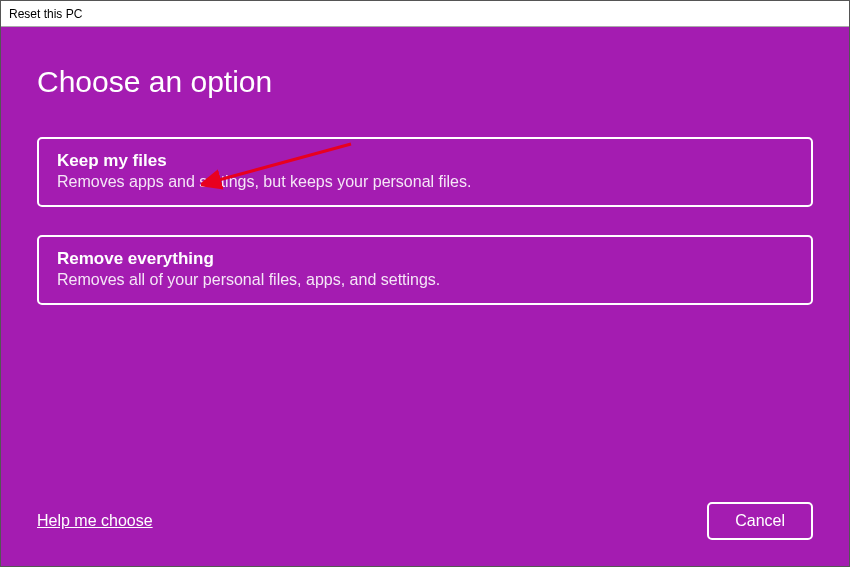 The height and width of the screenshot is (569, 852). I want to click on option-description: Removes apps and settings, but keeps you…, so click(425, 182).